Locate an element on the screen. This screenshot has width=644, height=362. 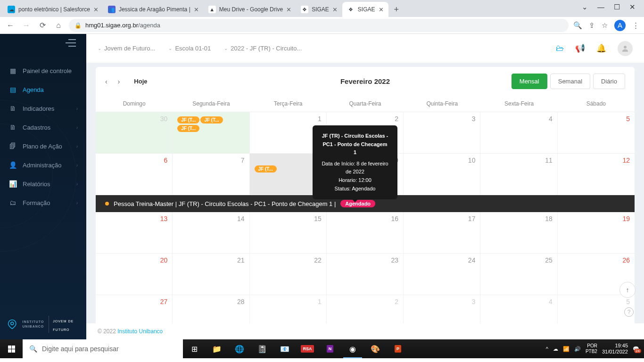
taskbar-app: 📁 is located at coordinates (217, 349).